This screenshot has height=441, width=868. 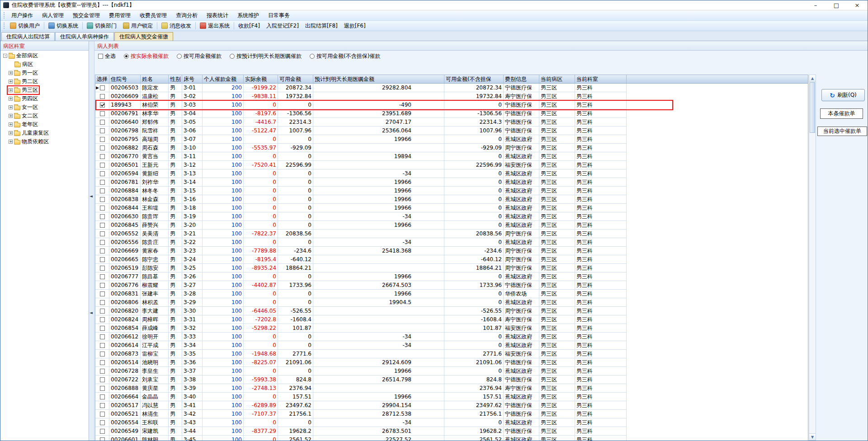 I want to click on table-row: 00206844王和堤男3-1810000199660蕉城区政府男三区男三科, so click(x=361, y=208).